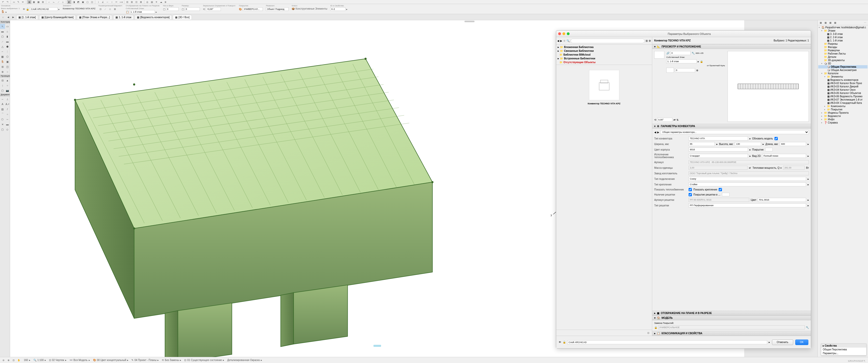 This screenshot has height=363, width=868. I want to click on tab-home-icon: ⌂, so click(3, 17).